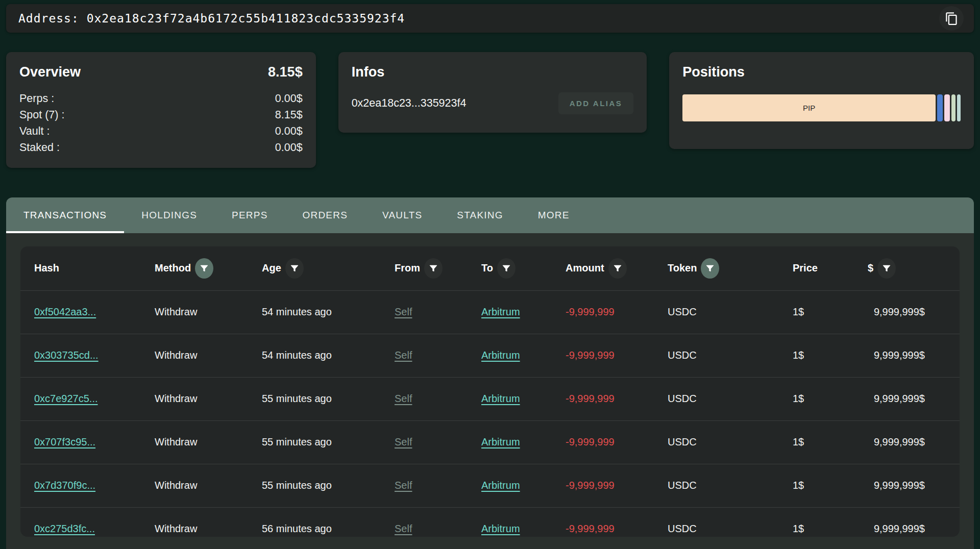  Describe the element at coordinates (272, 268) in the screenshot. I see `column-header-age: Age` at that location.